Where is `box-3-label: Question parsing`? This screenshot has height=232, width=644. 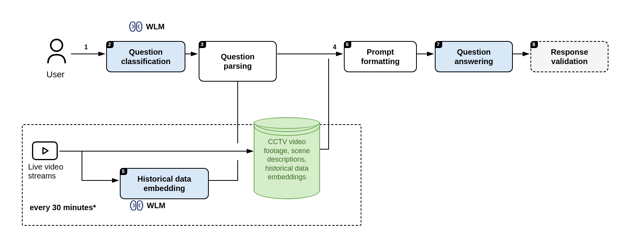
box-3-label: Question parsing is located at coordinates (238, 61).